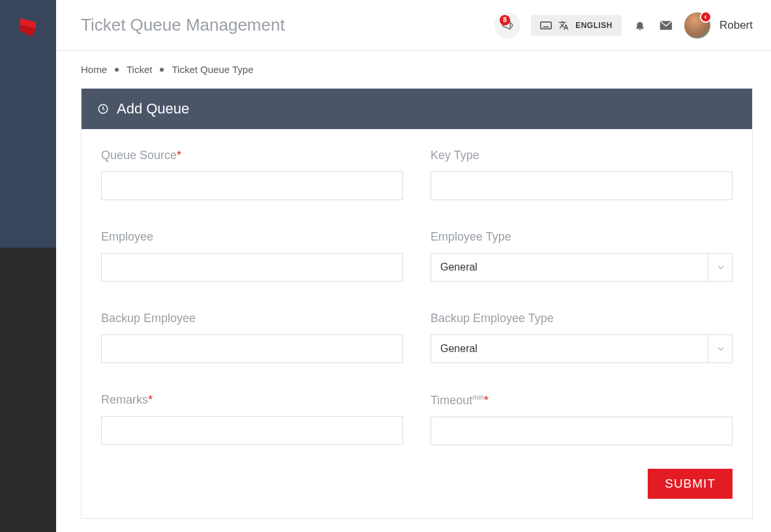  Describe the element at coordinates (582, 431) in the screenshot. I see `timeout-input` at that location.